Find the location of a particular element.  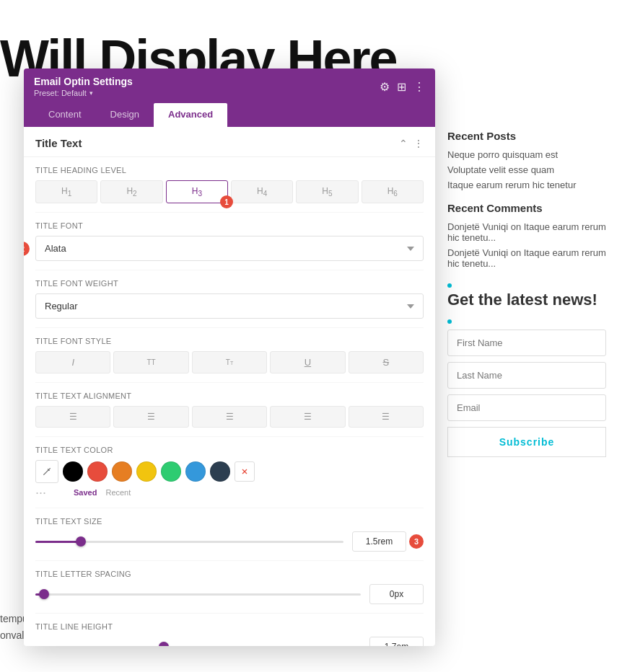

panel-title: Email Optin Settings is located at coordinates (84, 81).